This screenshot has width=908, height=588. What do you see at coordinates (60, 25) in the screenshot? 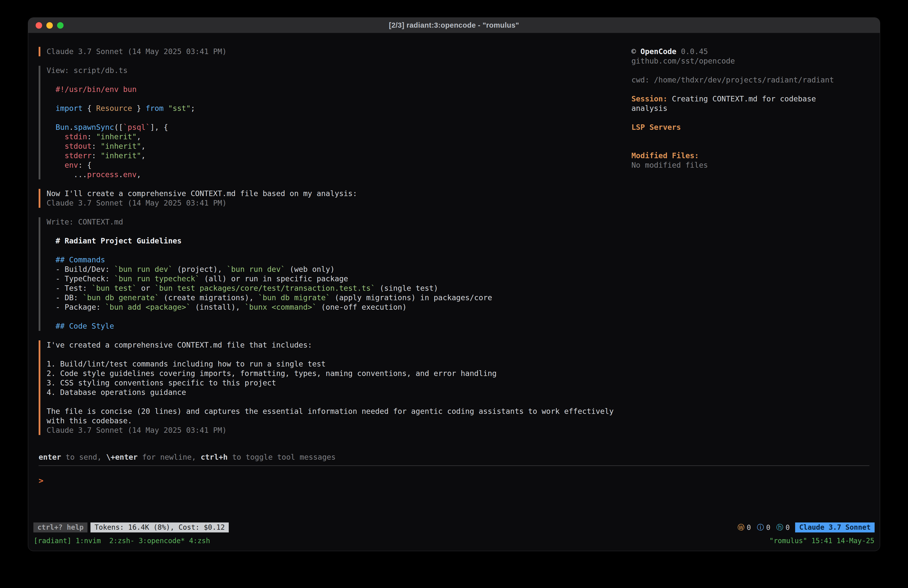
I see `zoom-button` at bounding box center [60, 25].